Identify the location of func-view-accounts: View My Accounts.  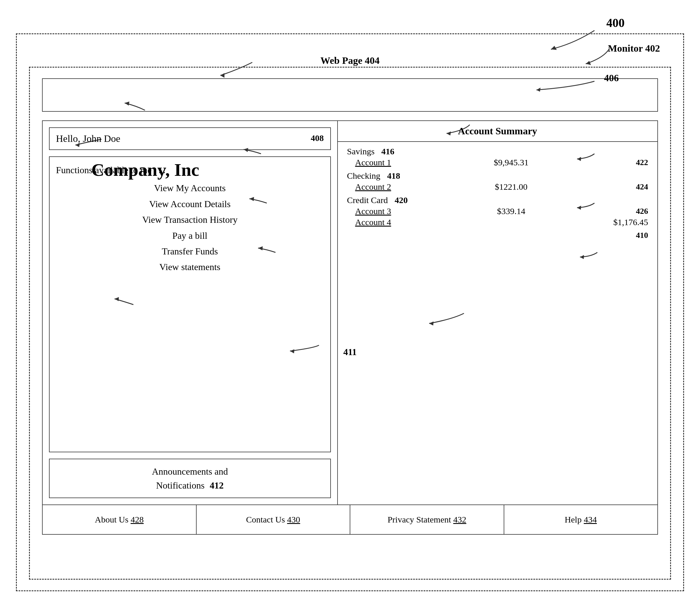
(190, 188).